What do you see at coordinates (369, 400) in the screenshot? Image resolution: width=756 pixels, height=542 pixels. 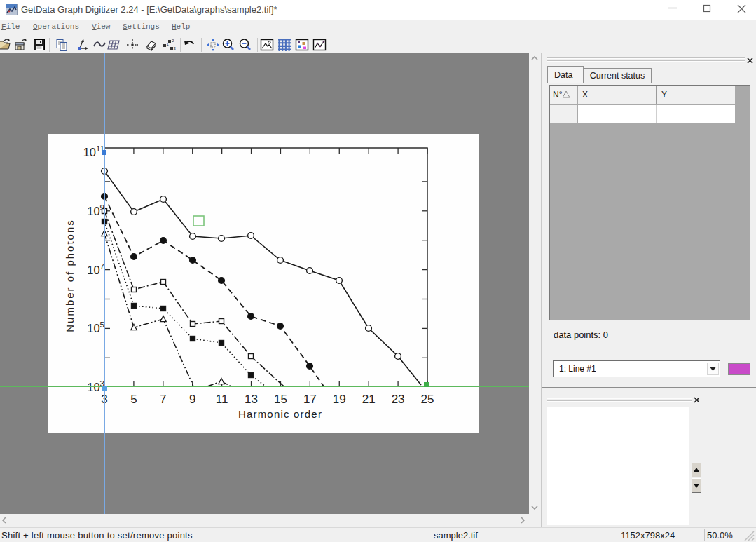 I see `svg-text: 21` at bounding box center [369, 400].